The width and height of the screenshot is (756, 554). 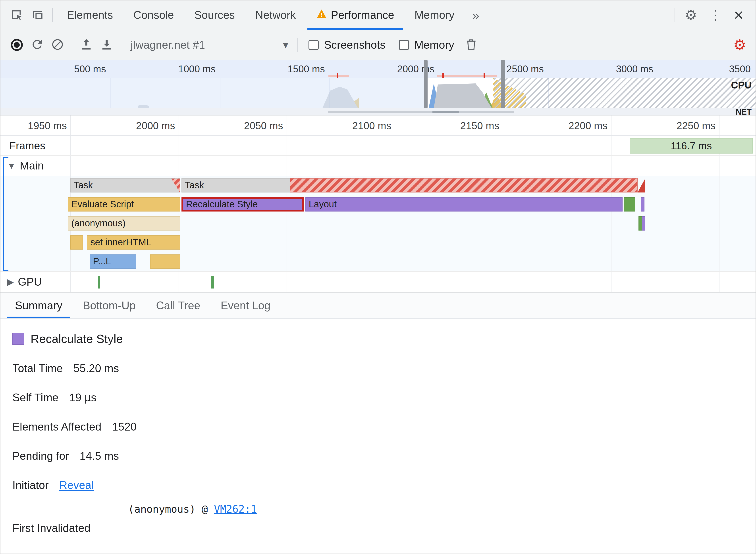 What do you see at coordinates (99, 456) in the screenshot?
I see `stat-value: 14.5 ms` at bounding box center [99, 456].